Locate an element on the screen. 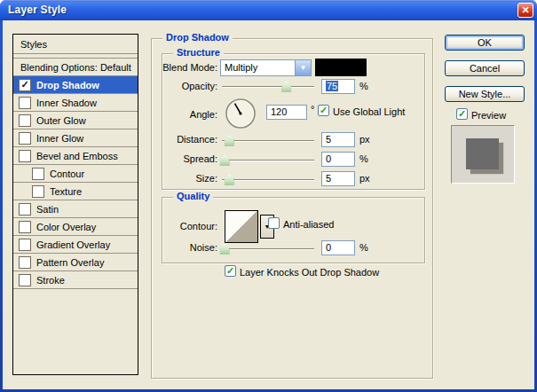  distance-slider-track is located at coordinates (268, 140).